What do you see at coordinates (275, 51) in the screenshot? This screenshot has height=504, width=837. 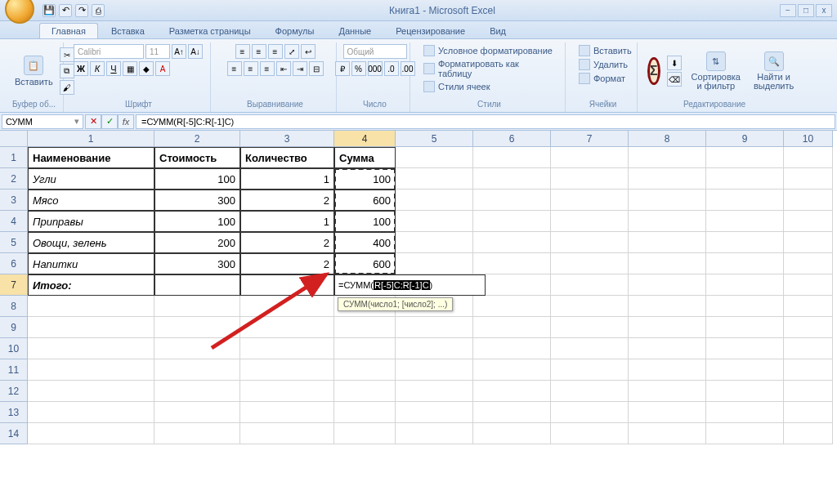 I see `align-bottom-icon: ≡` at bounding box center [275, 51].